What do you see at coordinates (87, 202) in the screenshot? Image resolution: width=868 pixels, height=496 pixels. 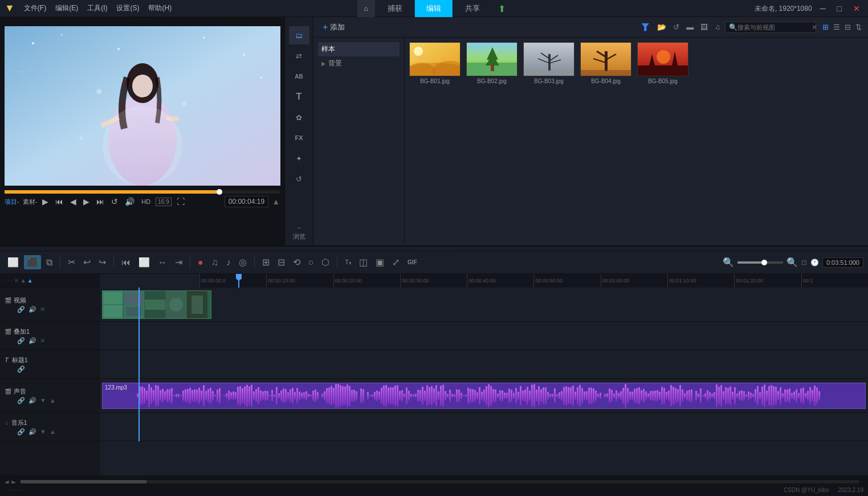 I see `step-forward-button: ▶` at bounding box center [87, 202].